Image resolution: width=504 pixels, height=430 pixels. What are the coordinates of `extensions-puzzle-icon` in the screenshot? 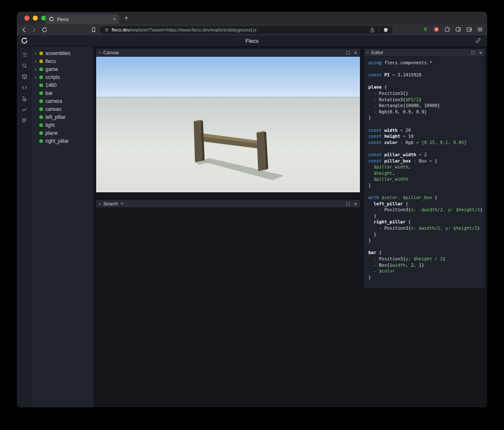 It's located at (448, 29).